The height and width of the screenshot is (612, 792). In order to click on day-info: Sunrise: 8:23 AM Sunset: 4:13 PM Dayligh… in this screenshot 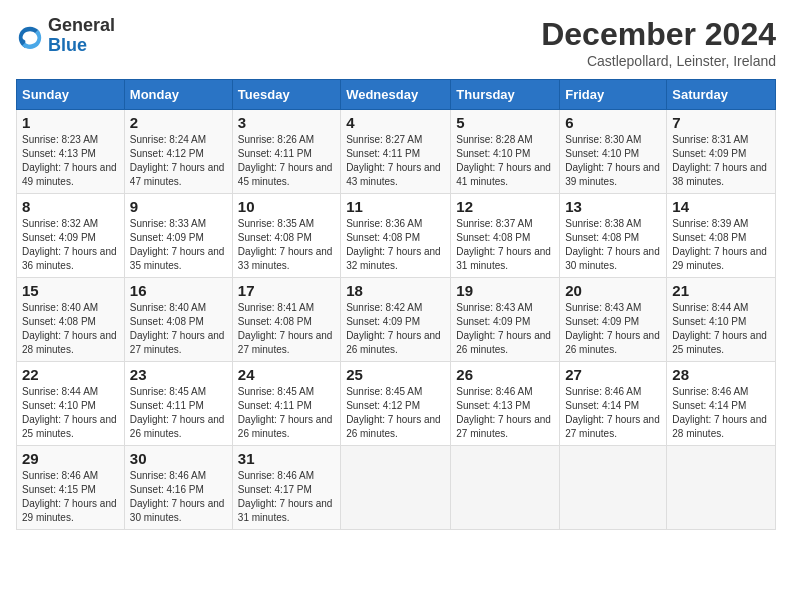, I will do `click(70, 161)`.